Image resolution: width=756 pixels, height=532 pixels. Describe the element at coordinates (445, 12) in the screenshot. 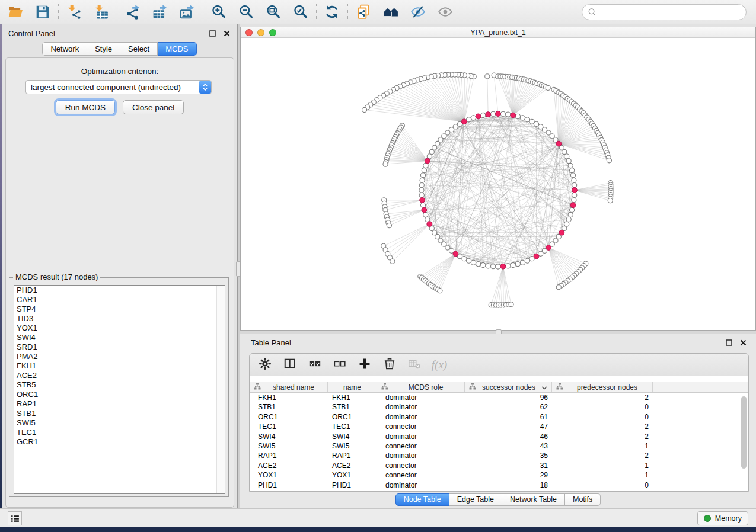

I see `show-all-button` at that location.